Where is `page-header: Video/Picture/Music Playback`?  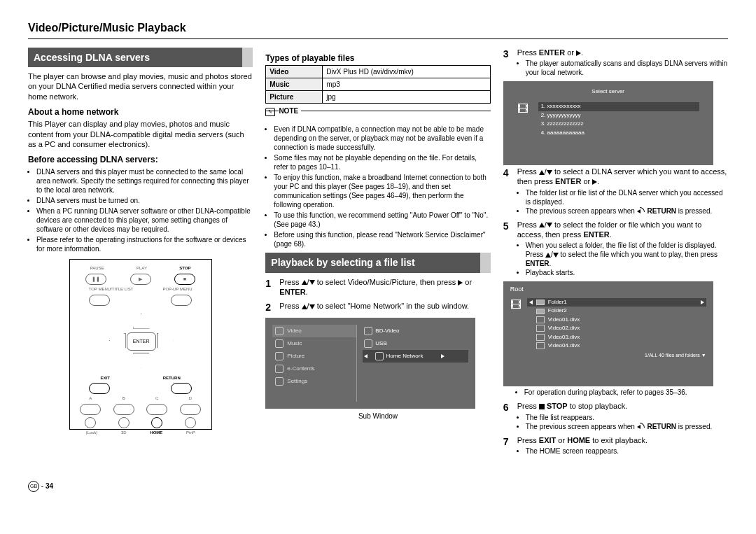
page-header: Video/Picture/Music Playback is located at coordinates (378, 30).